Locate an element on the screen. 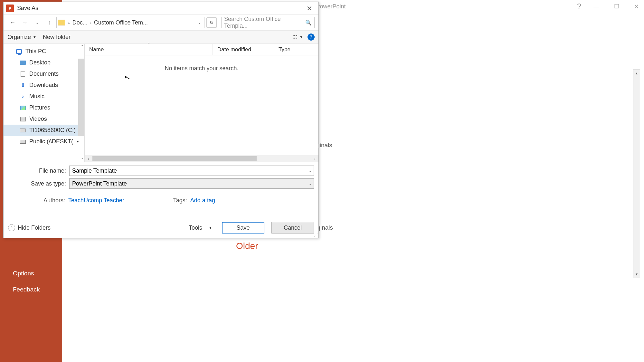  tree-item-videos: Videos is located at coordinates (44, 119).